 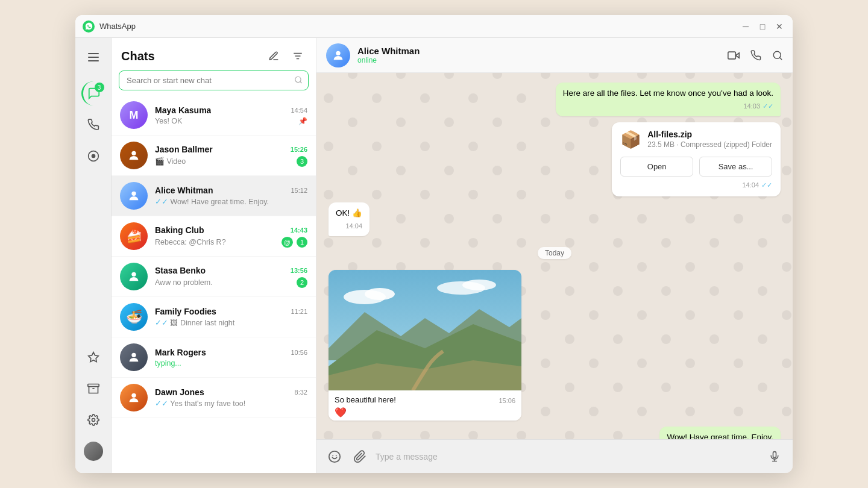 I want to click on list-item: Mark Rogers 10:56 typing..., so click(x=213, y=358).